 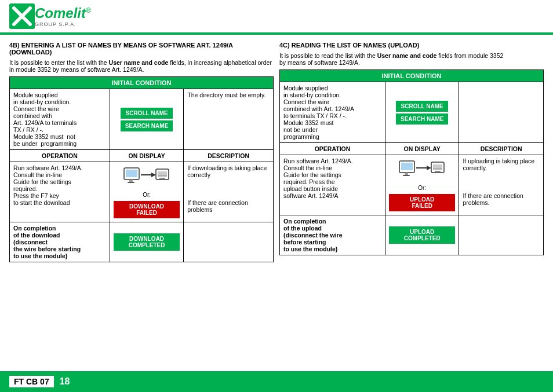 What do you see at coordinates (412, 235) in the screenshot?
I see `right-completion-row: On completionof the upload(disconnect th…` at bounding box center [412, 235].